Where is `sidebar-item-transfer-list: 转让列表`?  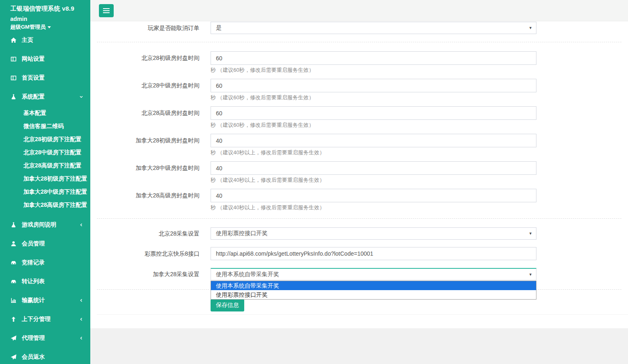
sidebar-item-transfer-list: 转让列表 is located at coordinates (45, 282).